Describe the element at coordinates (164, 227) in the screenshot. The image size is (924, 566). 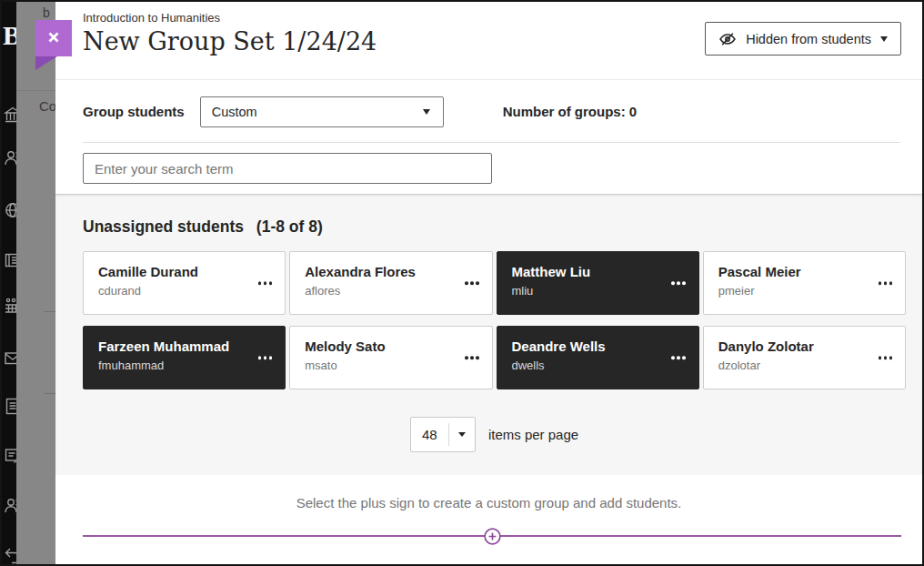
I see `section-heading-text: Unassigned students` at that location.